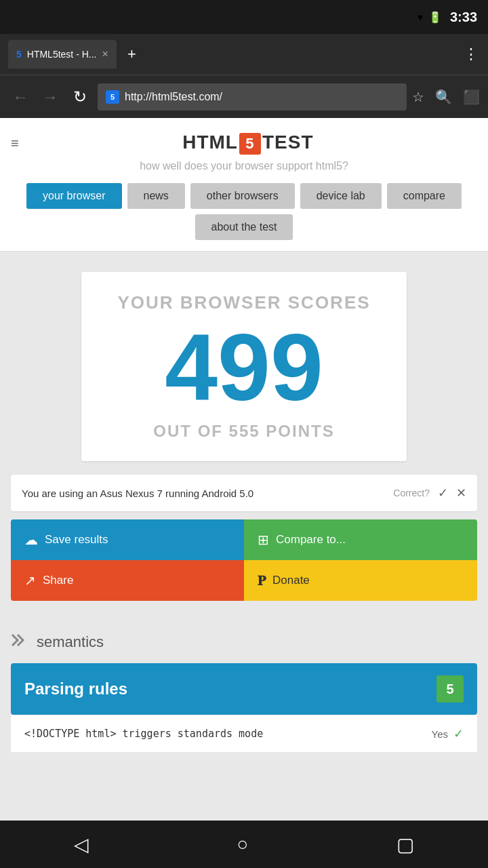 Image resolution: width=488 pixels, height=868 pixels. Describe the element at coordinates (244, 493) in the screenshot. I see `device-info: You are using an Asus Nexus 7 running An…` at that location.